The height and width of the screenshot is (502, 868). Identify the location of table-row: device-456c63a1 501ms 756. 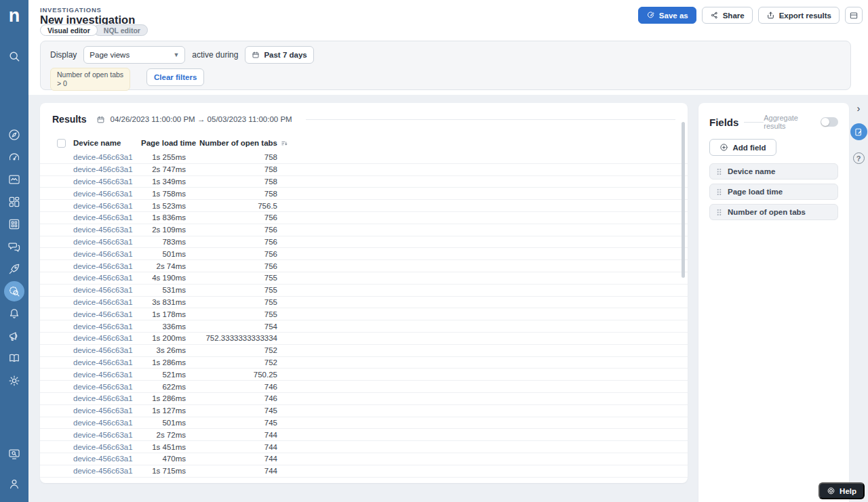
(363, 254).